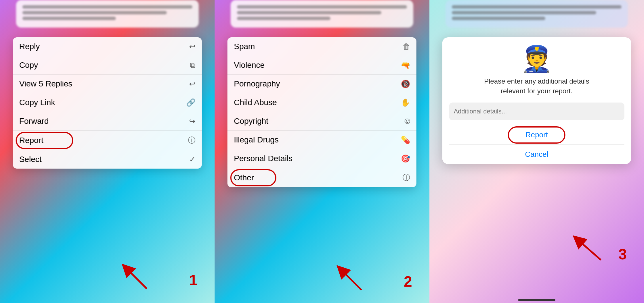 The height and width of the screenshot is (303, 644). What do you see at coordinates (406, 159) in the screenshot?
I see `personal-details-icon: 🎯` at bounding box center [406, 159].